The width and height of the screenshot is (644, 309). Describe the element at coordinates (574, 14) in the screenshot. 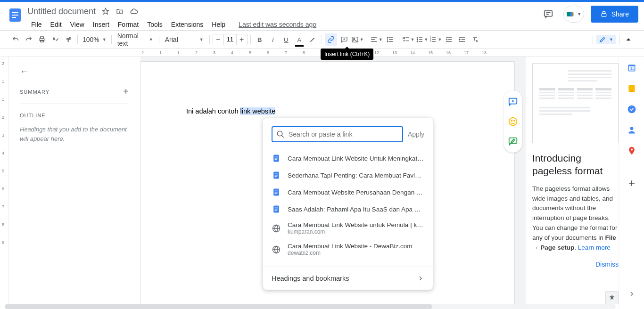

I see `meet-button: ▼` at that location.